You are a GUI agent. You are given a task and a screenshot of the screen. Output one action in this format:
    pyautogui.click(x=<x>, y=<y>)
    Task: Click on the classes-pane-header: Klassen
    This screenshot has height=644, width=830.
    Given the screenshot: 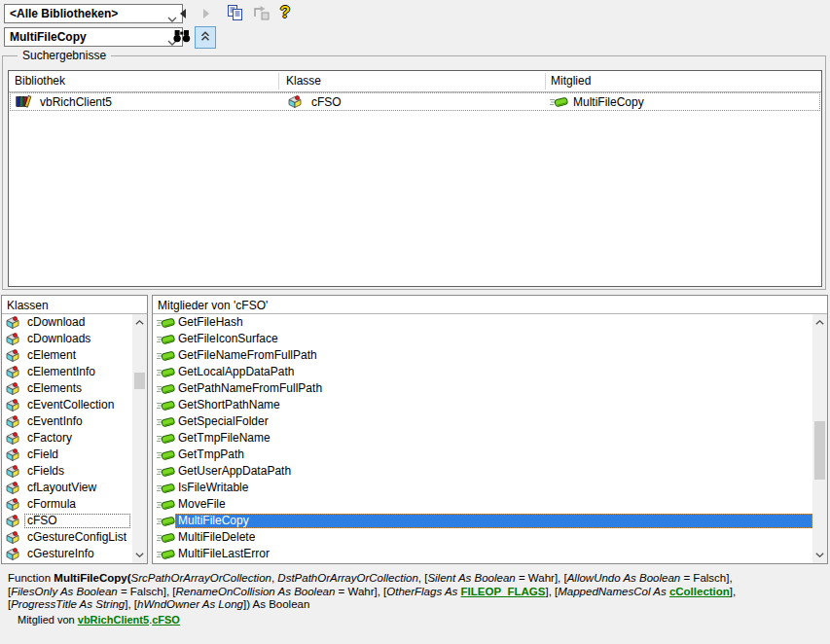 What is the action you would take?
    pyautogui.click(x=74, y=305)
    